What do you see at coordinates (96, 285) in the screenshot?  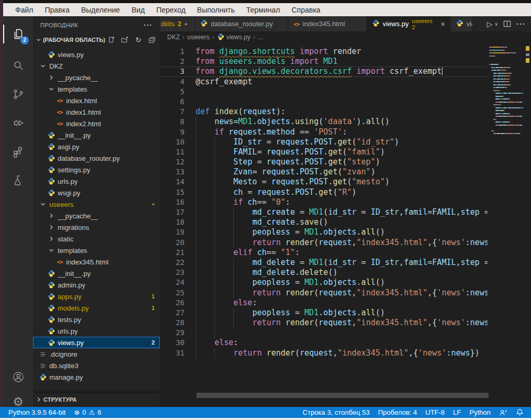 I see `tree-item-admin-py: admin.py` at bounding box center [96, 285].